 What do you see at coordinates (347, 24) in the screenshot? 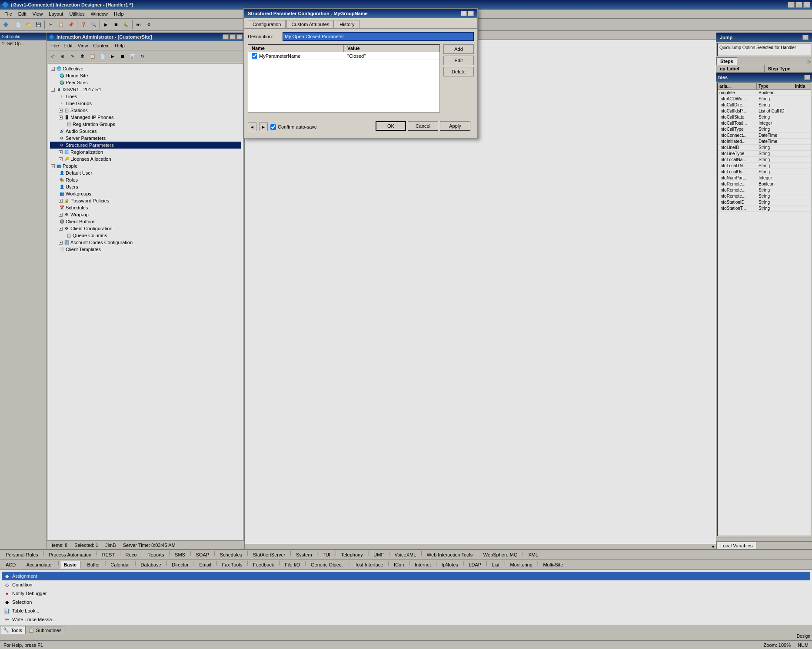
I see `modal-tab-history: History` at bounding box center [347, 24].